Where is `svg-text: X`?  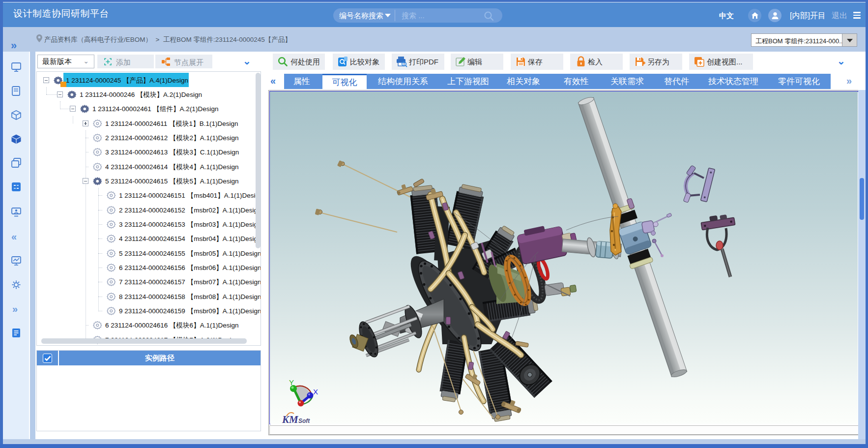 svg-text: X is located at coordinates (316, 391).